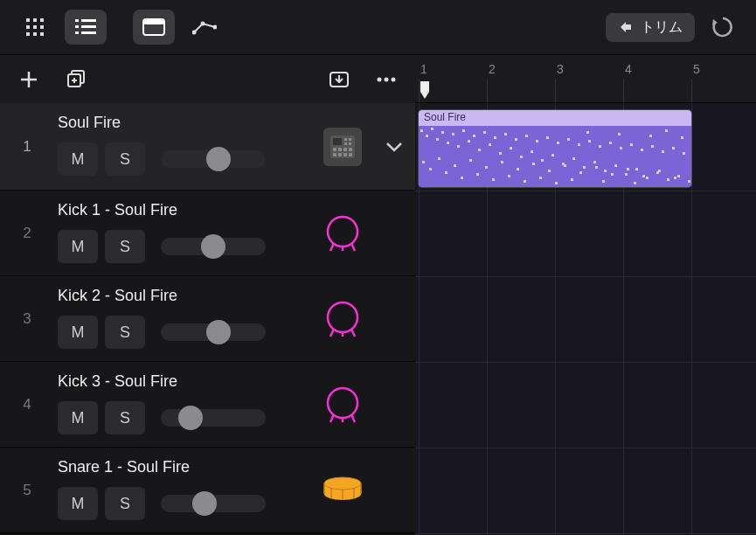  Describe the element at coordinates (424, 69) in the screenshot. I see `ruler-tick: 1` at that location.